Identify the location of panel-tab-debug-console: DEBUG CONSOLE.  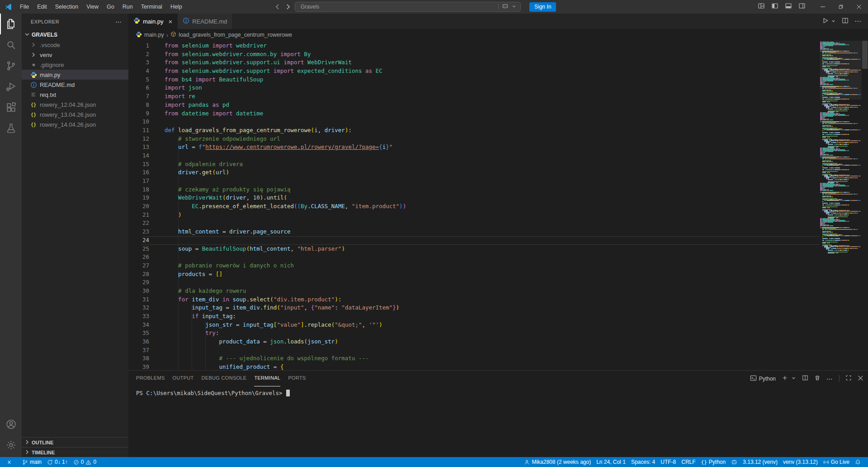
(224, 378).